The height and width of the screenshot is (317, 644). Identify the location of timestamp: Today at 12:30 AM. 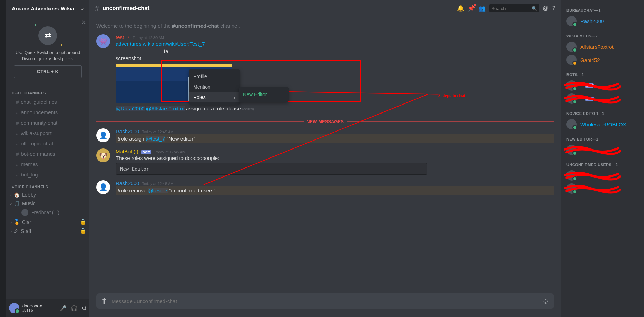
(148, 38).